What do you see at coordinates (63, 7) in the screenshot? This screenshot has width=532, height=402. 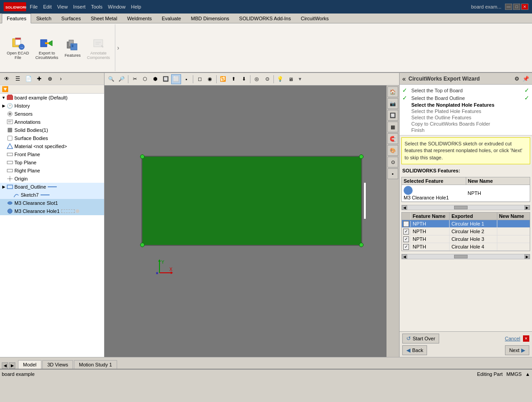 I see `menu-view: View` at bounding box center [63, 7].